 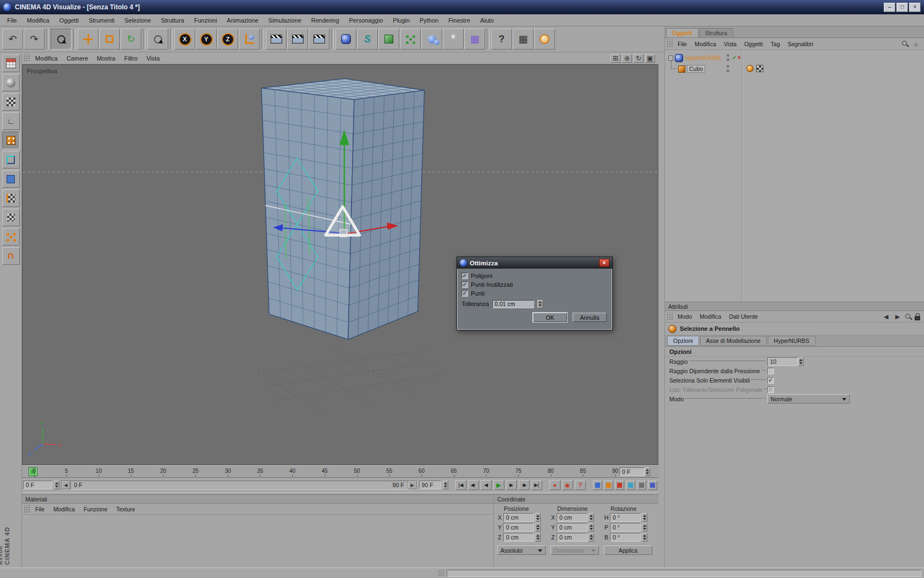 What do you see at coordinates (343, 233) in the screenshot?
I see `gizmo-origin-cube` at bounding box center [343, 233].